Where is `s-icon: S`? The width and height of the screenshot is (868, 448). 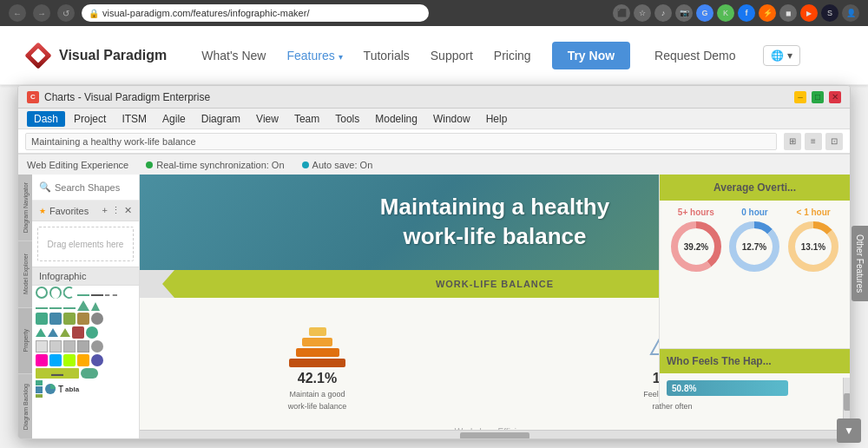 s-icon: S is located at coordinates (830, 13).